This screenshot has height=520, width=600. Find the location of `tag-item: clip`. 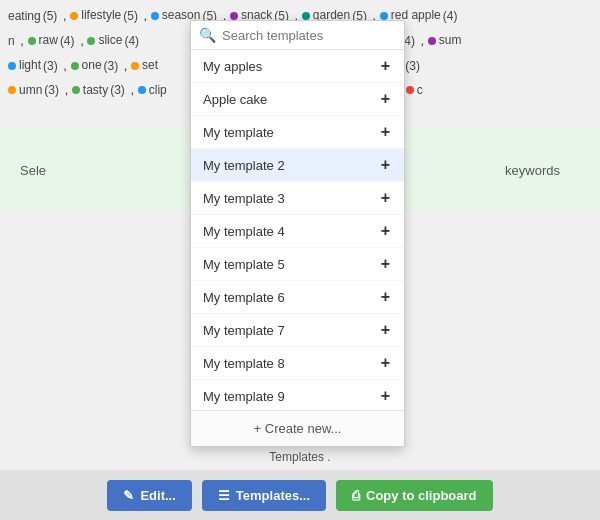

tag-item: clip is located at coordinates (152, 90).